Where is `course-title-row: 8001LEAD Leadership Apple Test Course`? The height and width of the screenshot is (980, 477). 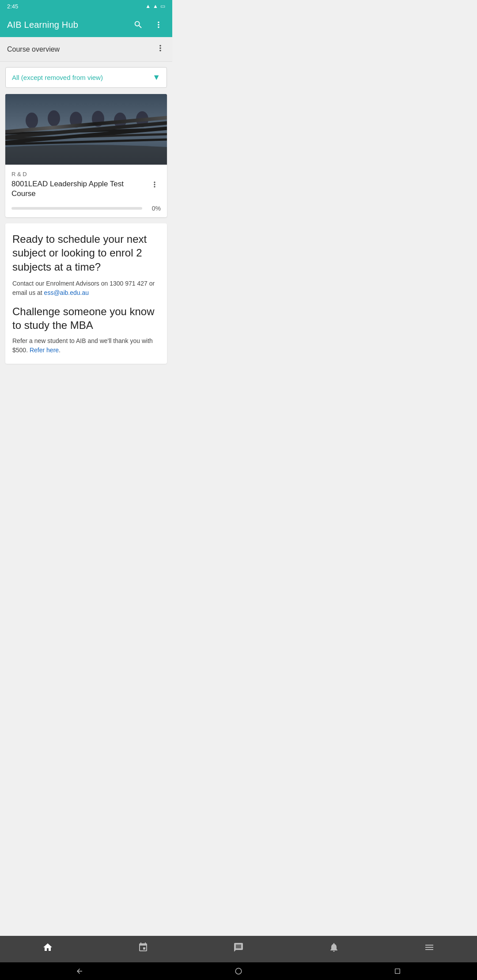
course-title-row: 8001LEAD Leadership Apple Test Course is located at coordinates (86, 189).